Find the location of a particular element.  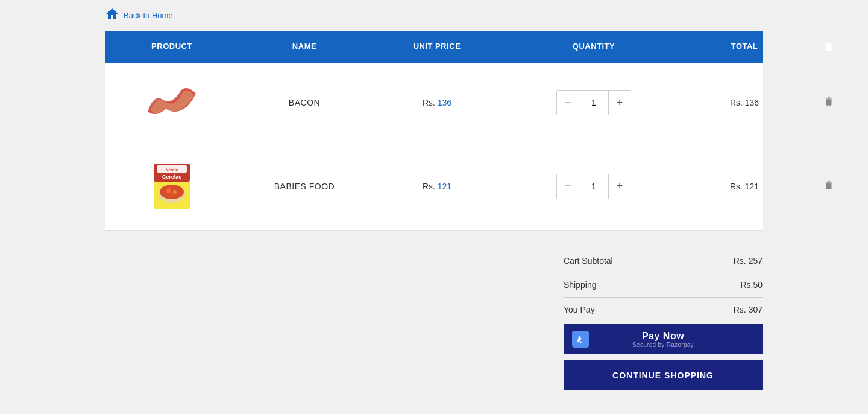

subtotal-row: Cart Subtotal Rs. 257 is located at coordinates (663, 261).